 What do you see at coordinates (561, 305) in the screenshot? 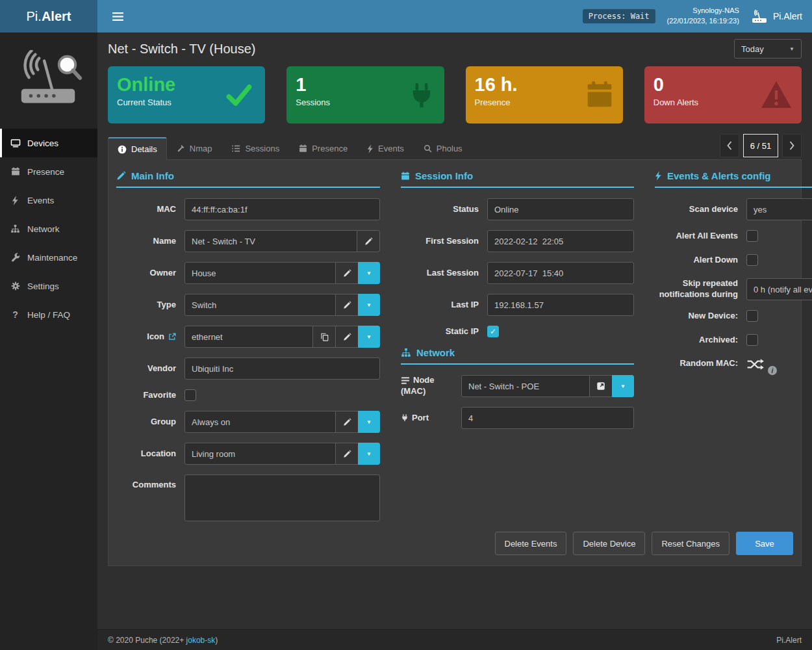
I see `last-ip-input` at bounding box center [561, 305].